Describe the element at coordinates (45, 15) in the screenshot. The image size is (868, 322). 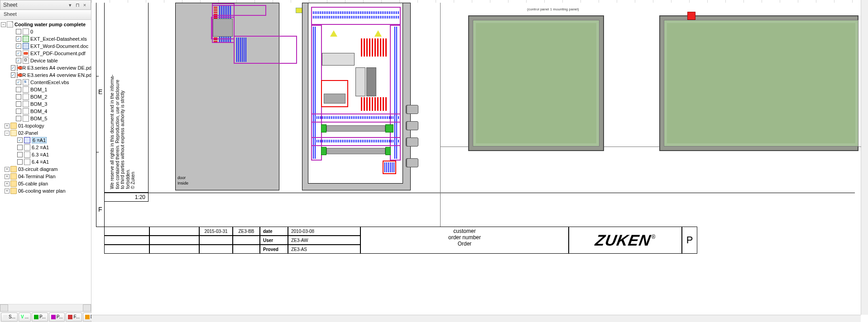
I see `sheet-tab: Sheet` at that location.